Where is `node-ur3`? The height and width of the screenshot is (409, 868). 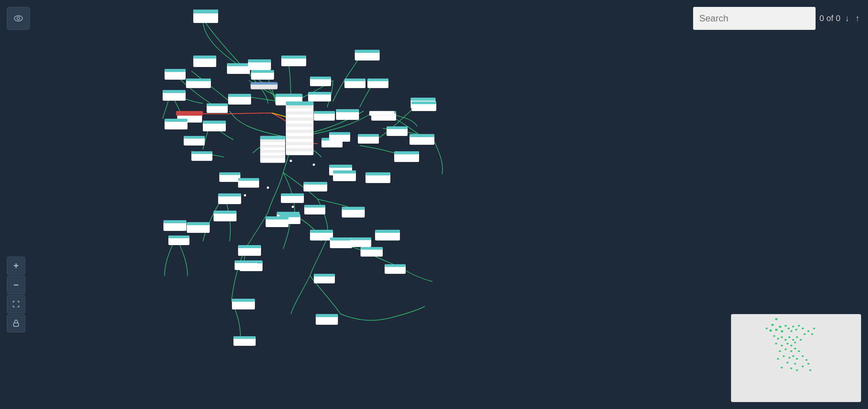 node-ur3 is located at coordinates (320, 97).